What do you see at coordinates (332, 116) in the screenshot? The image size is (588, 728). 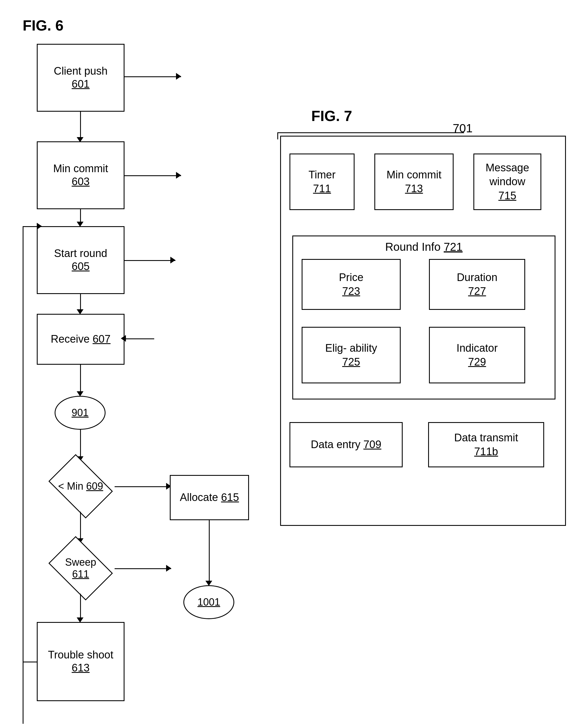 I see `fig7-title: FIG. 7` at bounding box center [332, 116].